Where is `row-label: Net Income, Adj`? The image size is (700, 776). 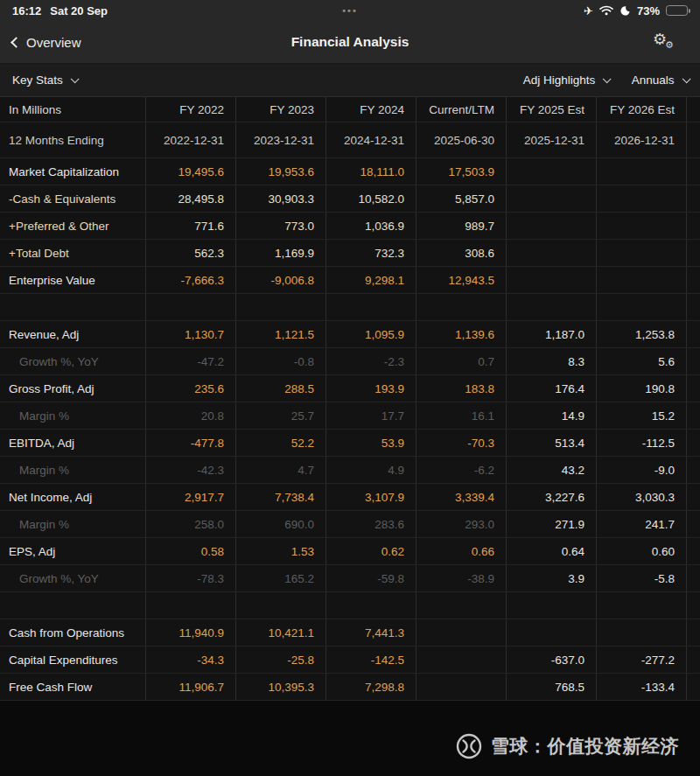 row-label: Net Income, Adj is located at coordinates (73, 497).